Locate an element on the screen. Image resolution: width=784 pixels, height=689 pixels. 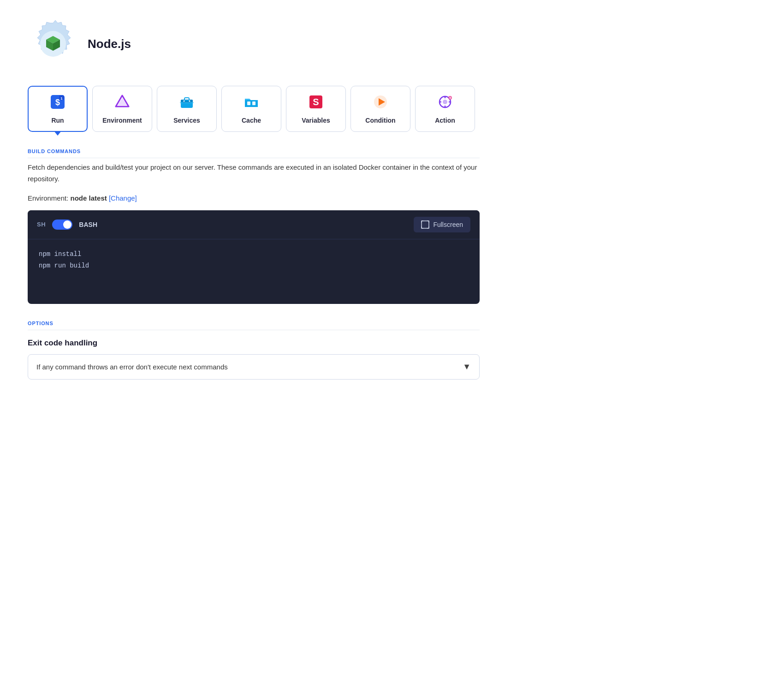
variables-icon: S is located at coordinates (316, 103).